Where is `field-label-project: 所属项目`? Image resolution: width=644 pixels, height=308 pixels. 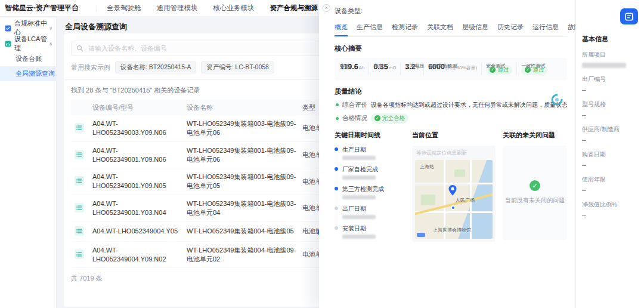
field-label-project: 所属项目 is located at coordinates (610, 55).